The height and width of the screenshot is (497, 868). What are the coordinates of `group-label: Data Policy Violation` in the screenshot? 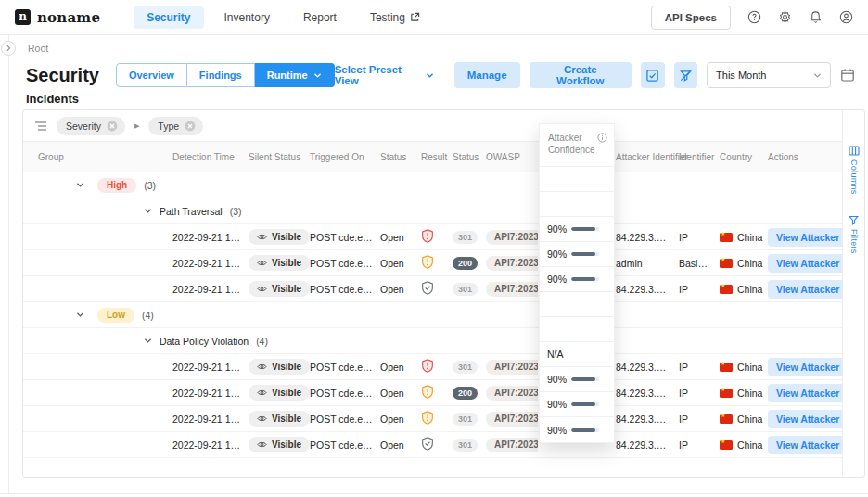 It's located at (204, 341).